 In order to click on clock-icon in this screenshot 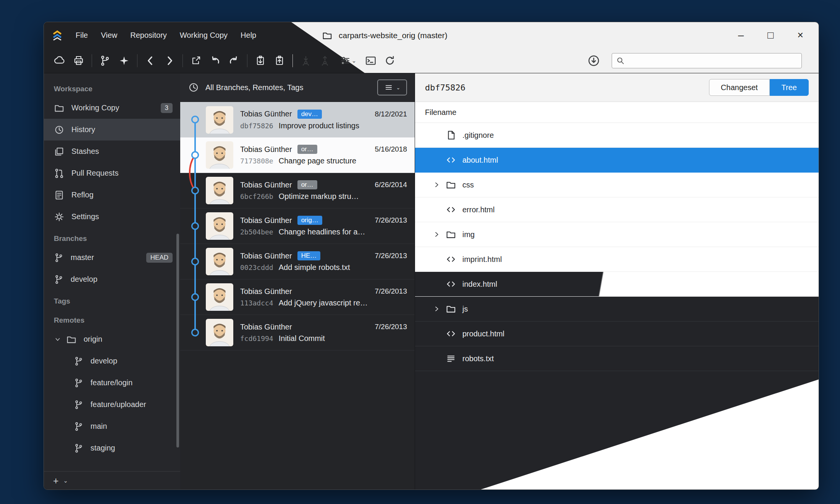, I will do `click(194, 87)`.